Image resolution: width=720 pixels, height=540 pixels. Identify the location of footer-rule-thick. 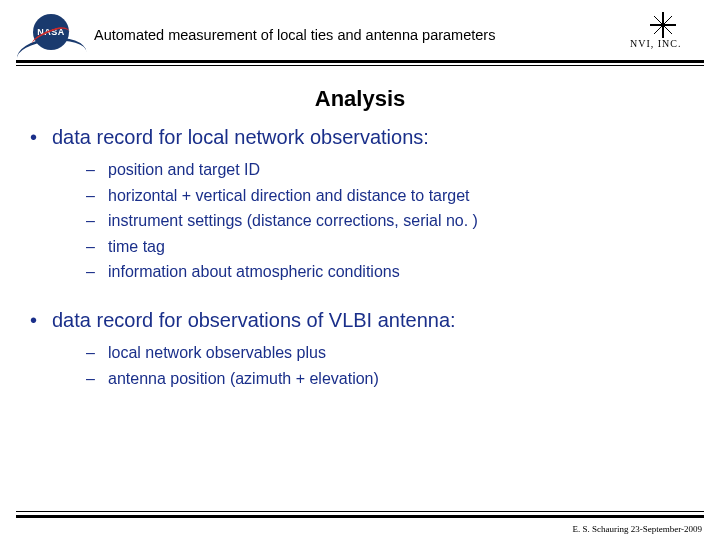
(360, 516).